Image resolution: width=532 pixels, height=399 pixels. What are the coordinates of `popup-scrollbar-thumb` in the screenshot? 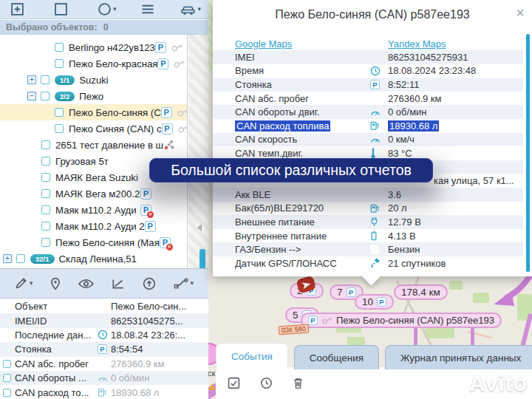 It's located at (528, 153).